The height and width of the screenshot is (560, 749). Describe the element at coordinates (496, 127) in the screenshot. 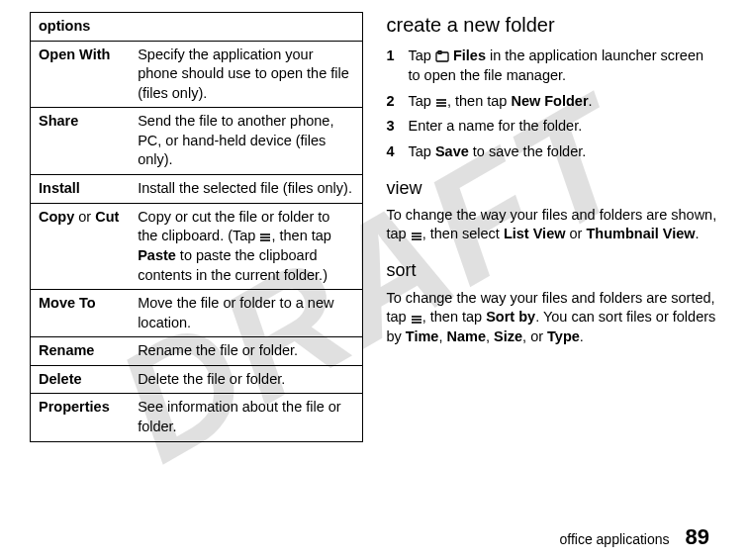

I see `step-text: Enter a name for the folder.` at that location.